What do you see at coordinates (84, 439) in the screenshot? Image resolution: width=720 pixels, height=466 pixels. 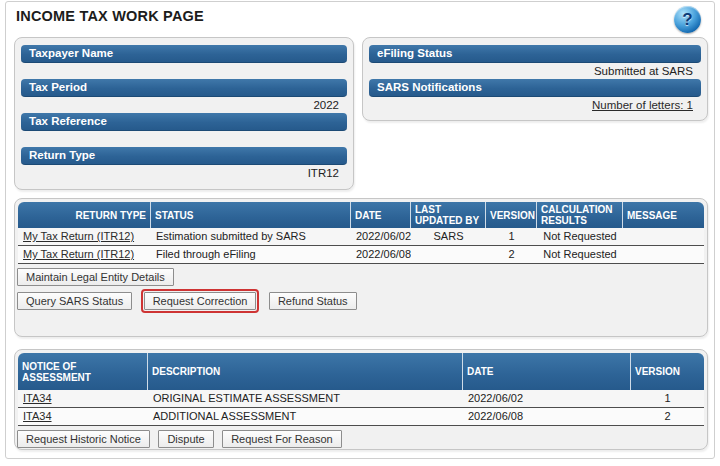 I see `request-historic-notice-button: Request Historic Notice` at bounding box center [84, 439].